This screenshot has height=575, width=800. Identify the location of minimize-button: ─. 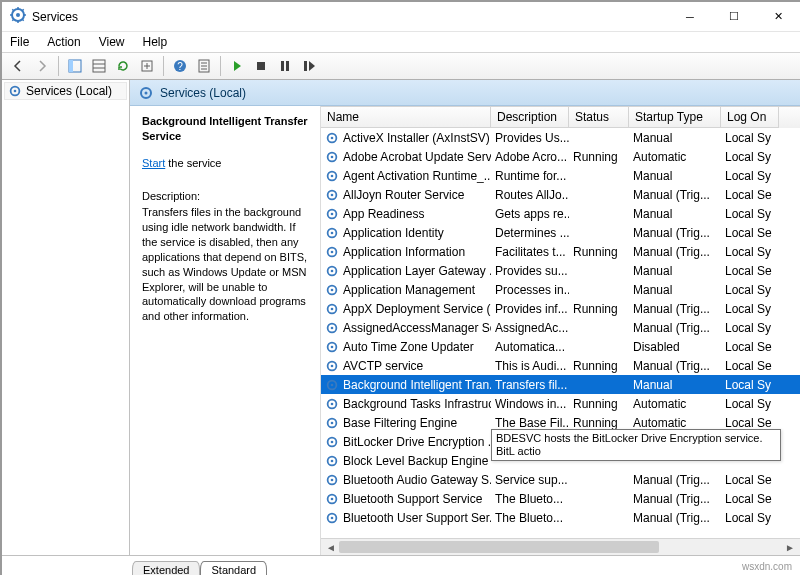
(690, 16).